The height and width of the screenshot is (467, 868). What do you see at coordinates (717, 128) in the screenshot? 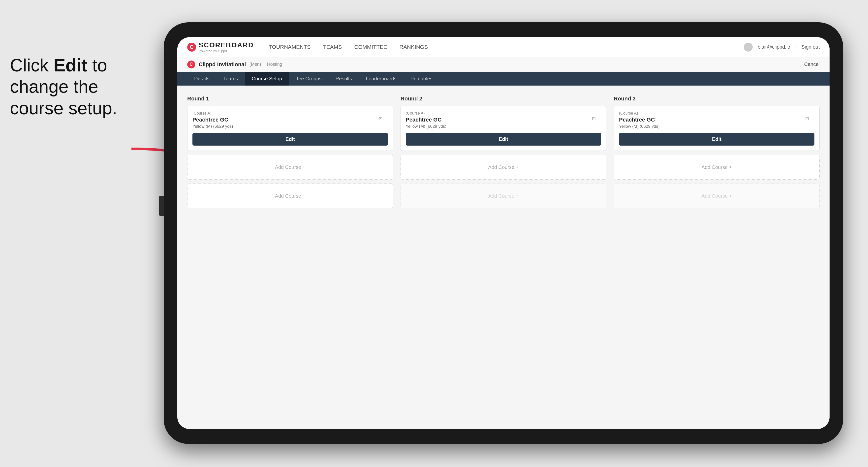
I see `round-3-course-card: ⊡ (Course A) Peachtree GC Yellow (M) (66…` at bounding box center [717, 128].